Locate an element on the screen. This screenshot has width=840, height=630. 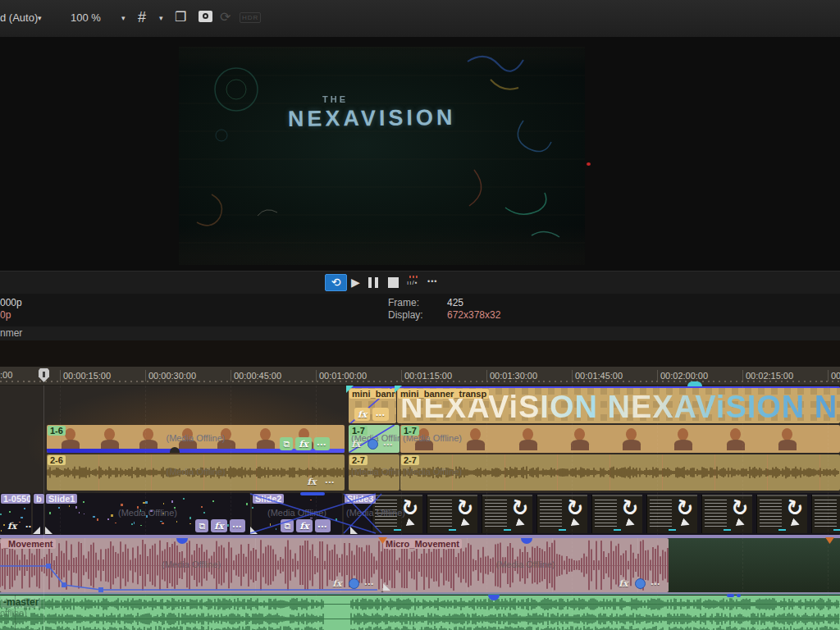
clip-label: mini_banner_transp is located at coordinates (443, 394).